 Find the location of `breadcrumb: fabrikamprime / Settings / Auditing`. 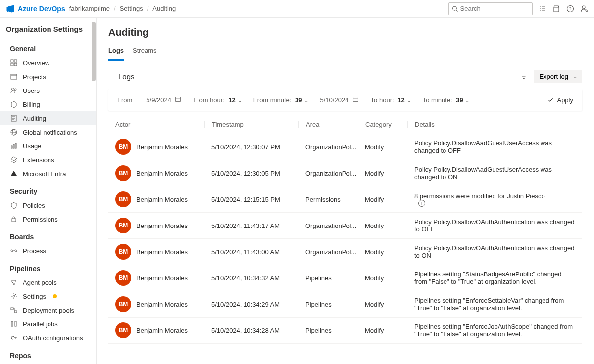

breadcrumb: fabrikamprime / Settings / Auditing is located at coordinates (123, 9).